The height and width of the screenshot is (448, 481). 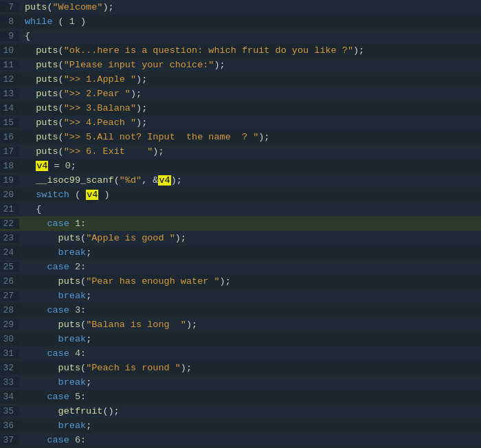 I want to click on code-line-9: 9 {, so click(x=240, y=36).